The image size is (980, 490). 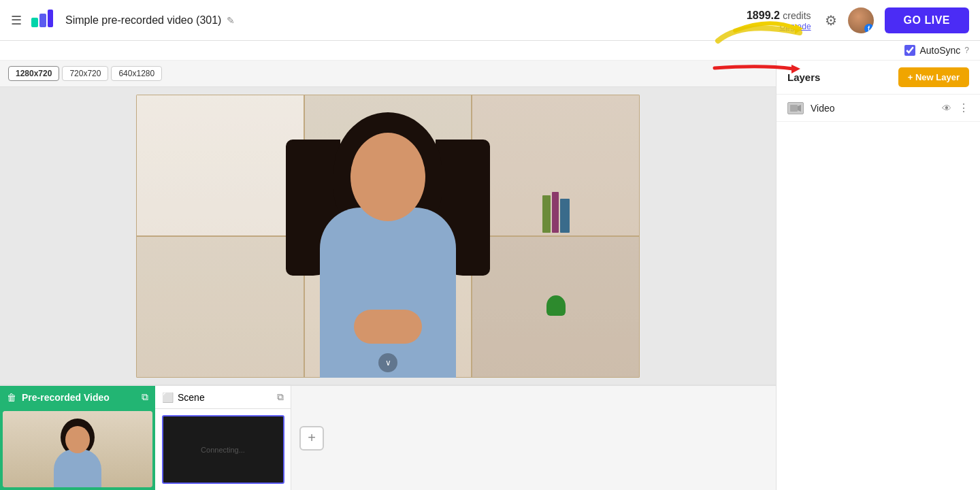 What do you see at coordinates (78, 468) in the screenshot?
I see `thumb-shirt` at bounding box center [78, 468].